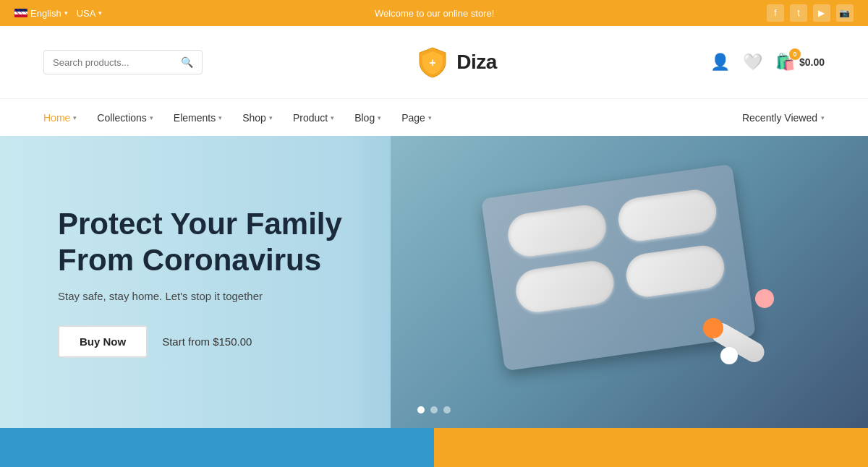 The width and height of the screenshot is (868, 467). Describe the element at coordinates (799, 13) in the screenshot. I see `twitter-icon: t` at that location.